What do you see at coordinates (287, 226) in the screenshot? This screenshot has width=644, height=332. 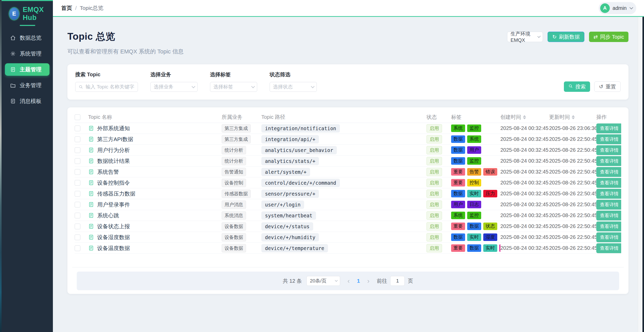 I see `topic-path: device/+/status` at bounding box center [287, 226].